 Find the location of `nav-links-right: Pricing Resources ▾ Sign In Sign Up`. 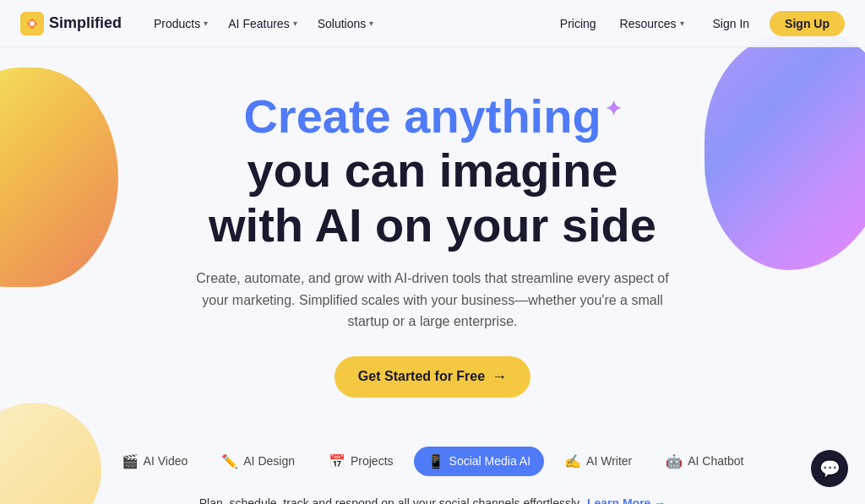

nav-links-right: Pricing Resources ▾ Sign In Sign Up is located at coordinates (698, 24).